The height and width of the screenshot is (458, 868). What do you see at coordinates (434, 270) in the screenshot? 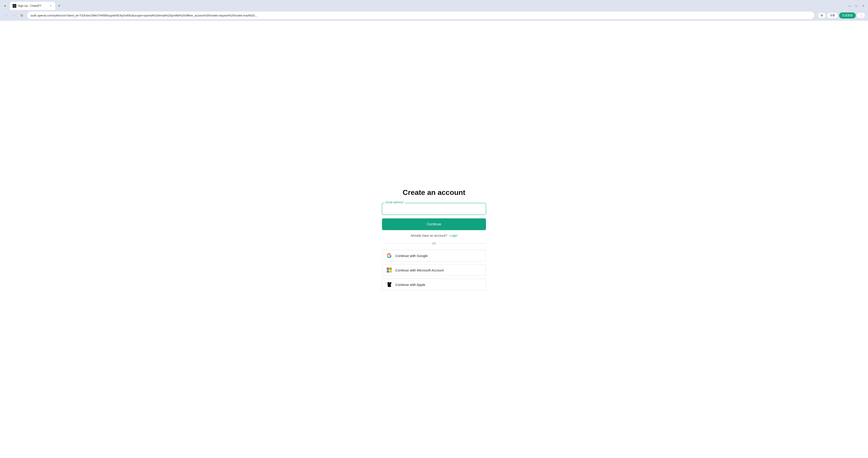
I see `microsoft-signin-button: Continue with Microsoft Account` at bounding box center [434, 270].